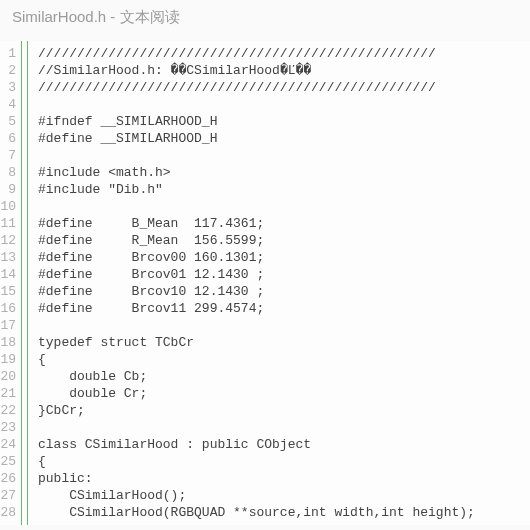 This screenshot has width=530, height=530. Describe the element at coordinates (10, 104) in the screenshot. I see `line-number: 4` at that location.